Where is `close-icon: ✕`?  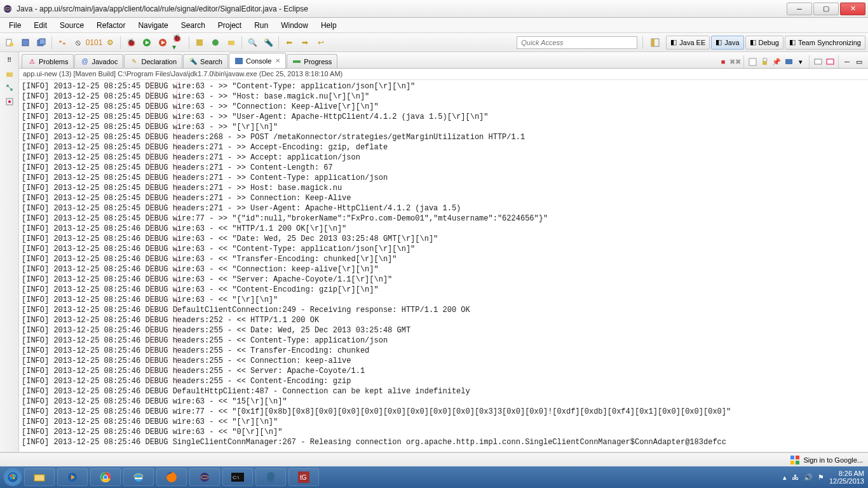
close-icon: ✕ is located at coordinates (278, 61).